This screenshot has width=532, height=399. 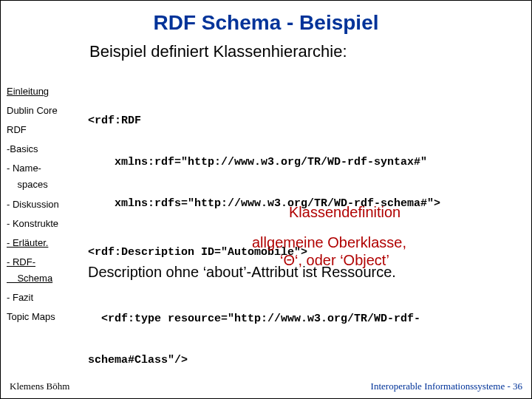 I want to click on code-subclass-auto: <rdfs:sub.Class.Of resource="http://www.…, so click(x=305, y=398).